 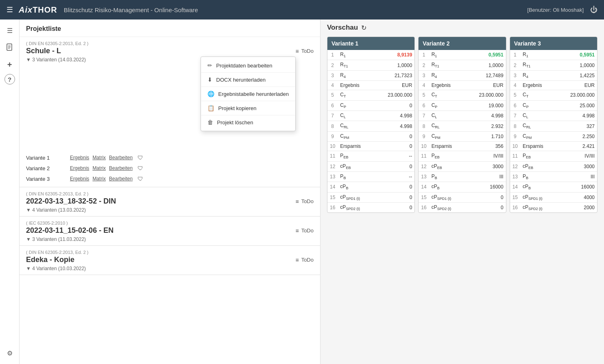 What do you see at coordinates (248, 80) in the screenshot?
I see `context-menu-docx: ⬇ DOCX herunterladen` at bounding box center [248, 80].